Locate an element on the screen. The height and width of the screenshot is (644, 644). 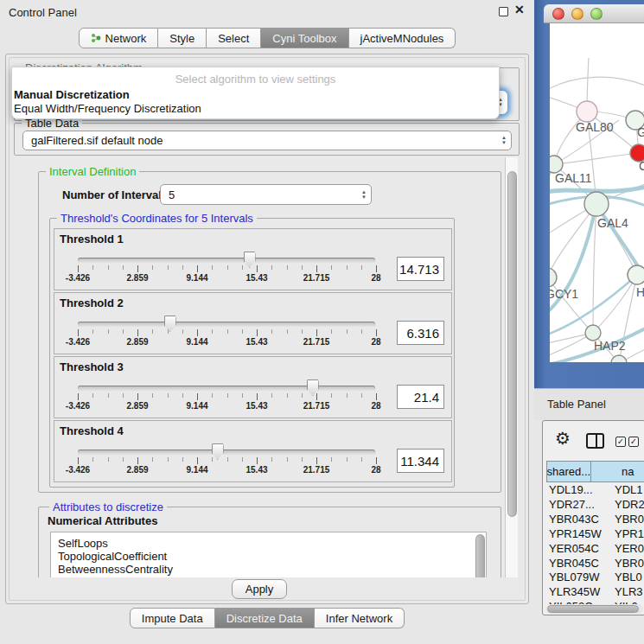
tab-infer-network: Infer Network is located at coordinates (360, 618).